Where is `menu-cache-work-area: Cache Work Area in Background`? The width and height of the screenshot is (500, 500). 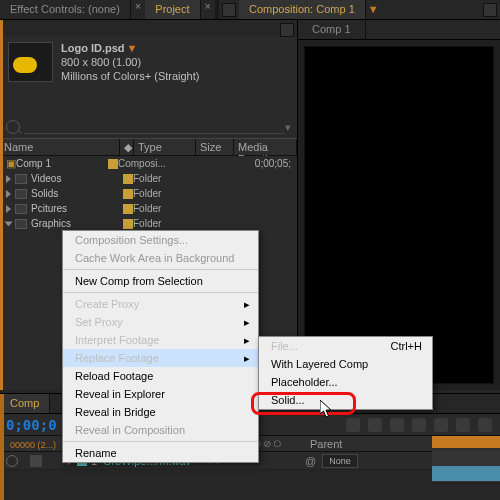
menu-cache-work-area: Cache Work Area in Background is located at coordinates (160, 258).